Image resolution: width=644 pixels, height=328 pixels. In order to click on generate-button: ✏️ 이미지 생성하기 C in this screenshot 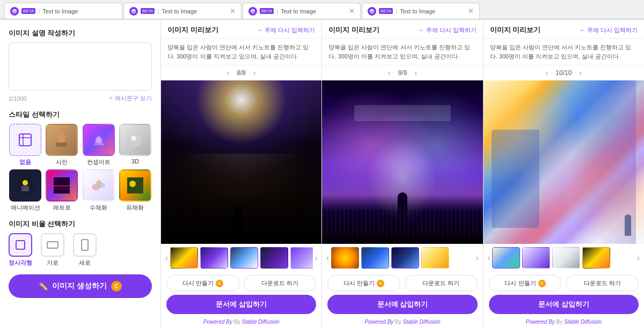, I will do `click(80, 286)`.